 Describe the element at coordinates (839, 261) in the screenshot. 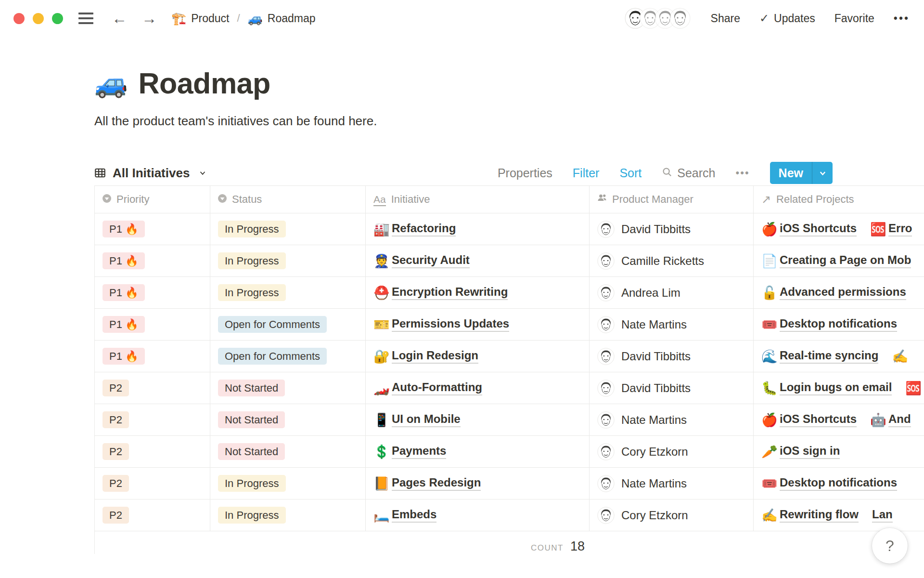

I see `related-projects-cell: 📄Creating a Page on Mob` at that location.